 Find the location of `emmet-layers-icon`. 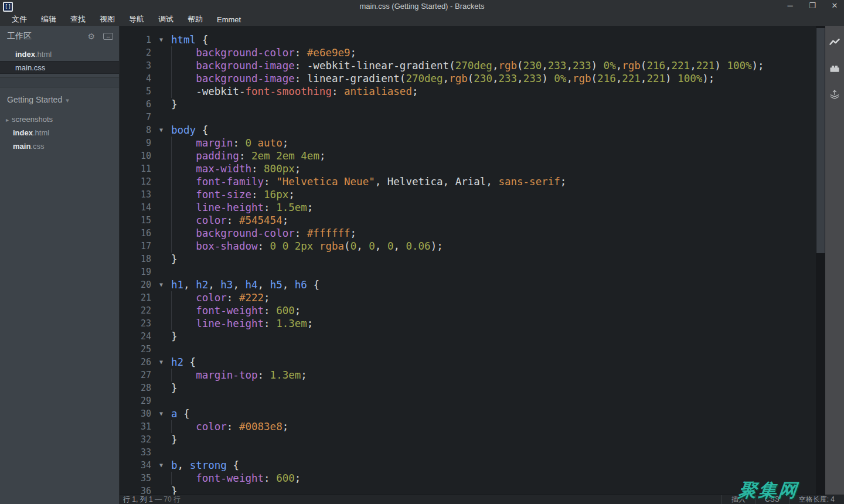

emmet-layers-icon is located at coordinates (835, 94).